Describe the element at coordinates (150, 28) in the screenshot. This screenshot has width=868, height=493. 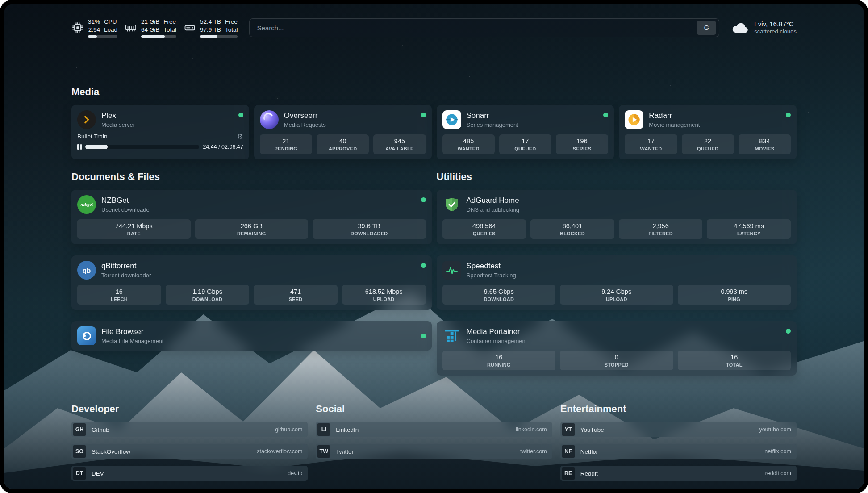
I see `memory-widget: 21 GiB 64 GiB Free Total` at that location.